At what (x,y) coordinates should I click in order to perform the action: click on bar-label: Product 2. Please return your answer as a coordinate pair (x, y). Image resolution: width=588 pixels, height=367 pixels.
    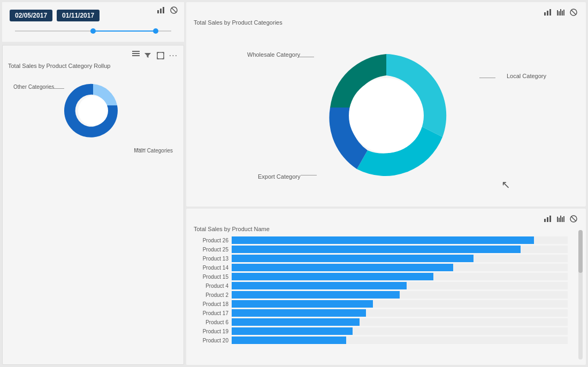
    Looking at the image, I should click on (211, 295).